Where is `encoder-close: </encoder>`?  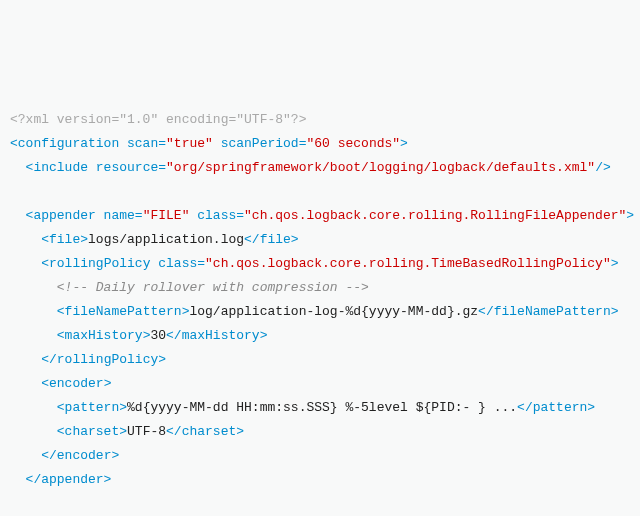 encoder-close: </encoder> is located at coordinates (80, 456).